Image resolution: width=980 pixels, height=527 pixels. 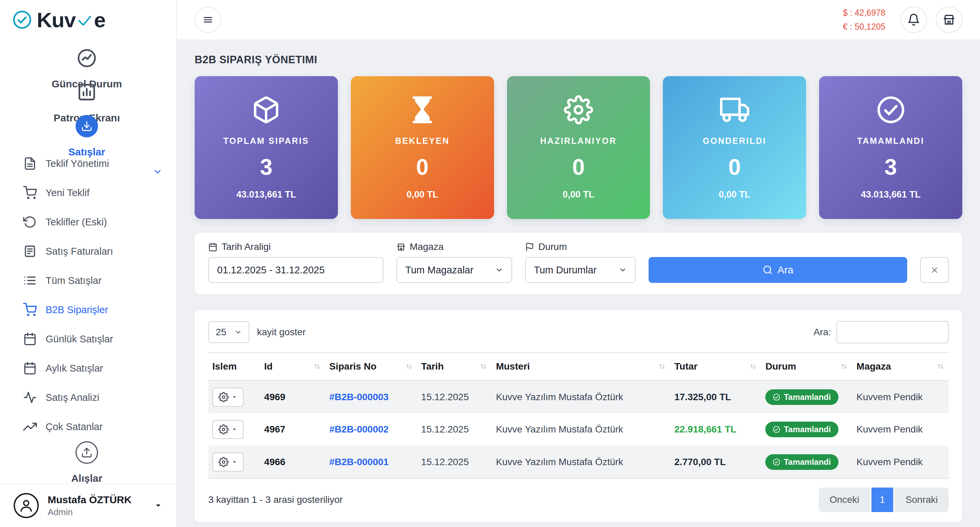 What do you see at coordinates (224, 367) in the screenshot?
I see `column-label: Islem` at bounding box center [224, 367].